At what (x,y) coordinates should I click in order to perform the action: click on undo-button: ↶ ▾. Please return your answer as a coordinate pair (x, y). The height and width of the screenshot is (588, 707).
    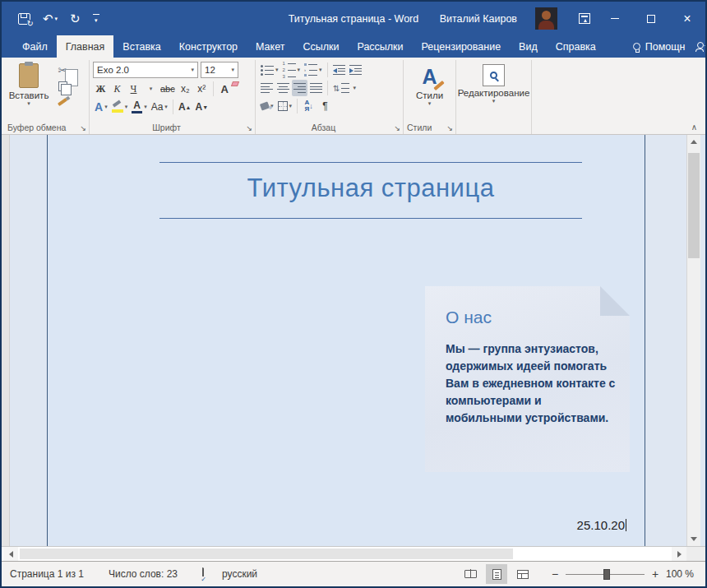
    Looking at the image, I should click on (50, 18).